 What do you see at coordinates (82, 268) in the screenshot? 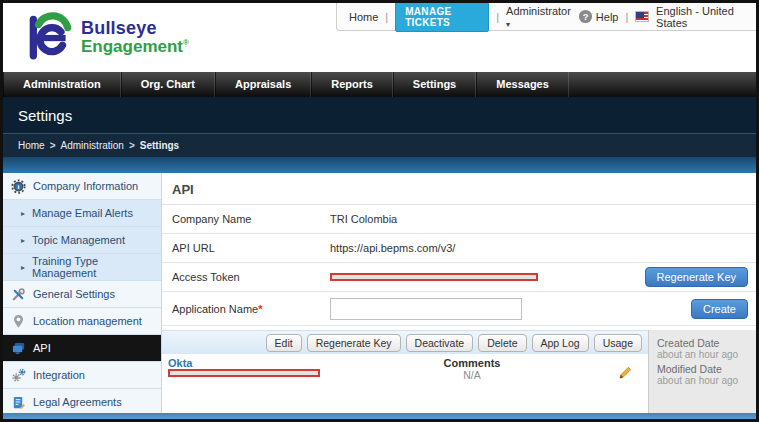
I see `sidebar-item-training-type-management: ▸ Training Type Management` at bounding box center [82, 268].